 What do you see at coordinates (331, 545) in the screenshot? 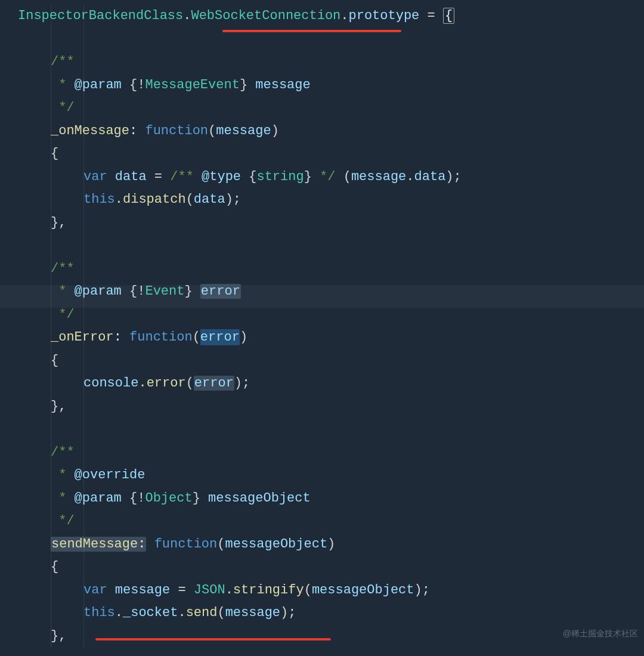
I see `code-line: sendMessage: function(messageObject)` at bounding box center [331, 545].